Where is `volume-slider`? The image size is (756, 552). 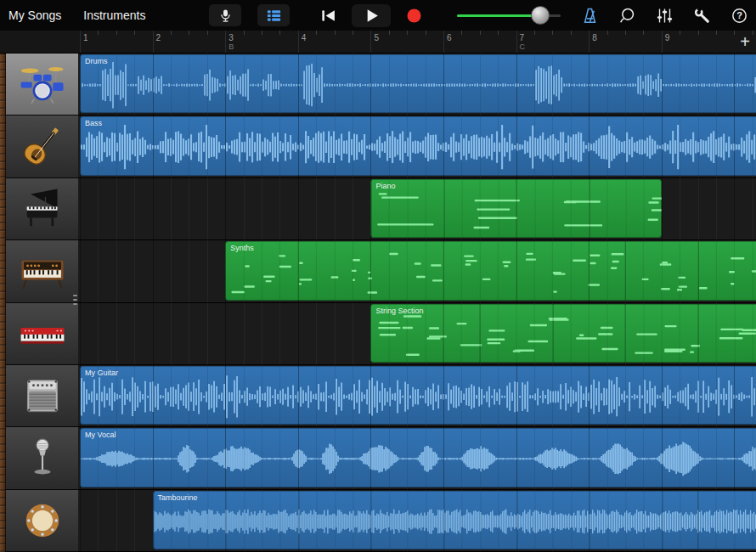 volume-slider is located at coordinates (509, 15).